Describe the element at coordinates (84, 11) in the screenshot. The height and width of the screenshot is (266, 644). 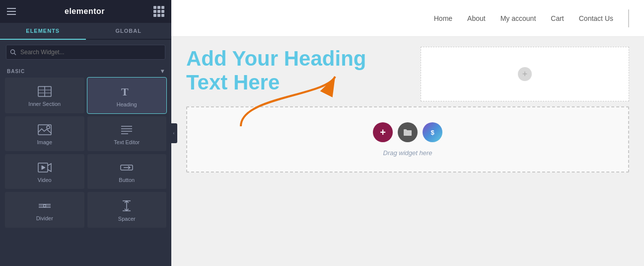
I see `panel-title: elementor` at that location.